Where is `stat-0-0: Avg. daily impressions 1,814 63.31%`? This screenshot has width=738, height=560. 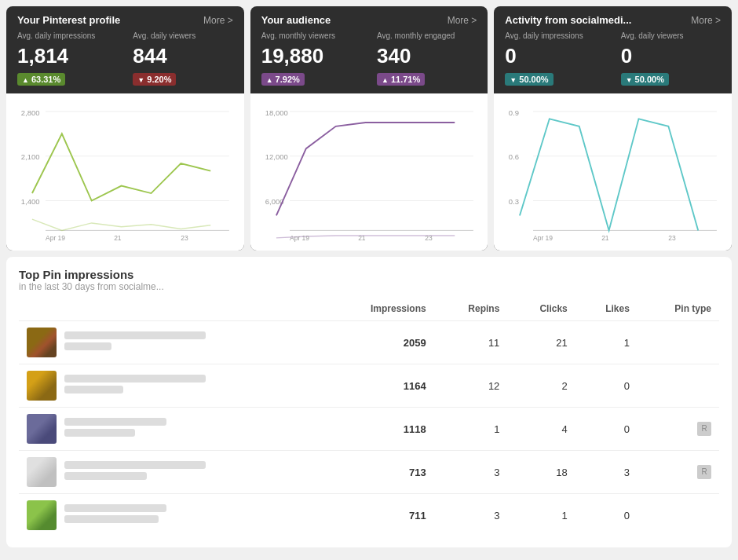 stat-0-0: Avg. daily impressions 1,814 63.31% is located at coordinates (68, 58).